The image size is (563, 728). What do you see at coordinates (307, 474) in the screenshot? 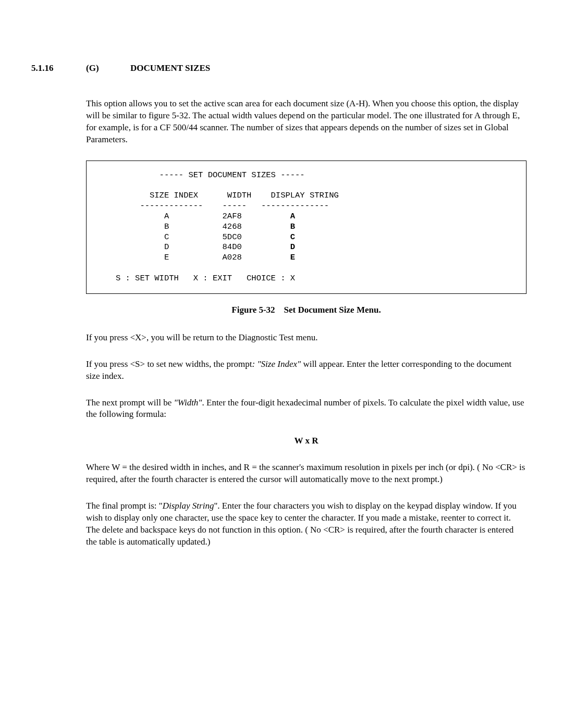
I see `formula-explain-paragraph: Where W = the desired width in inches, a…` at bounding box center [307, 474].